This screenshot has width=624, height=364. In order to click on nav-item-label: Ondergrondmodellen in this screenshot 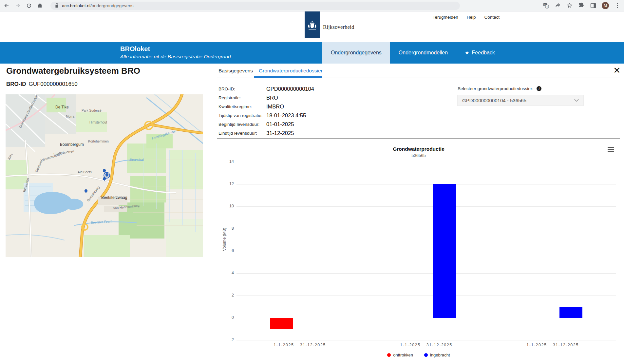, I will do `click(423, 53)`.